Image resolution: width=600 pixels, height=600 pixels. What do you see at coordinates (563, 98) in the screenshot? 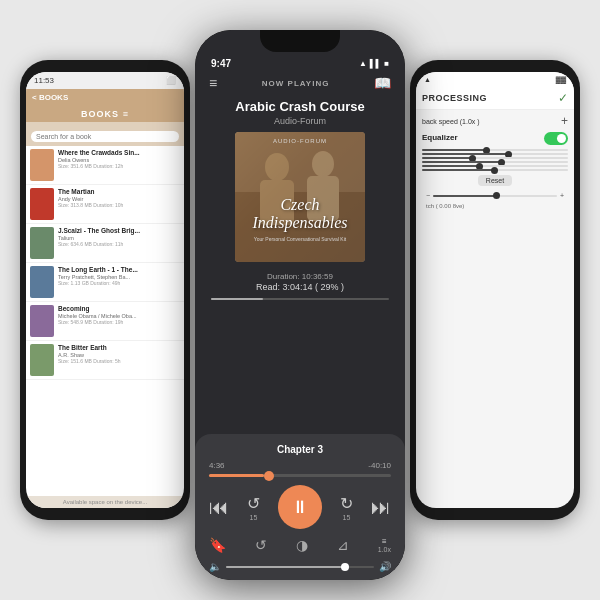
I see `check-icon: ✓` at bounding box center [563, 98].